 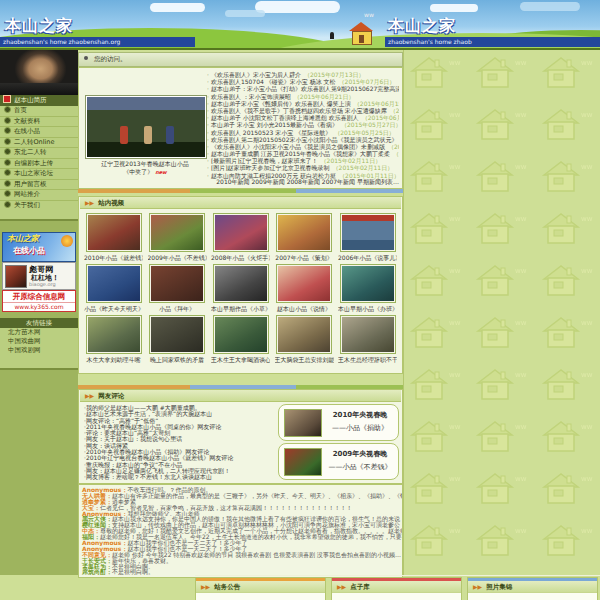 What do you see at coordinates (39, 206) in the screenshot?
I see `sidebar-item-about-us: 关于我们` at bounding box center [39, 206].